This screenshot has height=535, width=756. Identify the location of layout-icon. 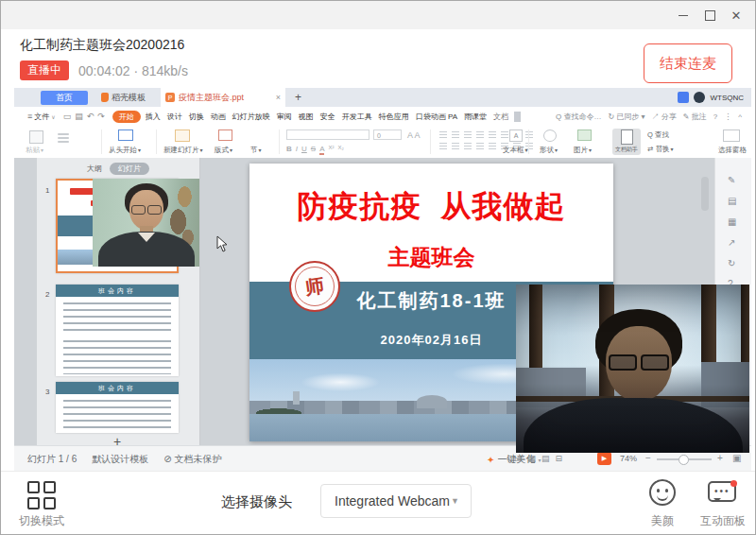
(225, 135).